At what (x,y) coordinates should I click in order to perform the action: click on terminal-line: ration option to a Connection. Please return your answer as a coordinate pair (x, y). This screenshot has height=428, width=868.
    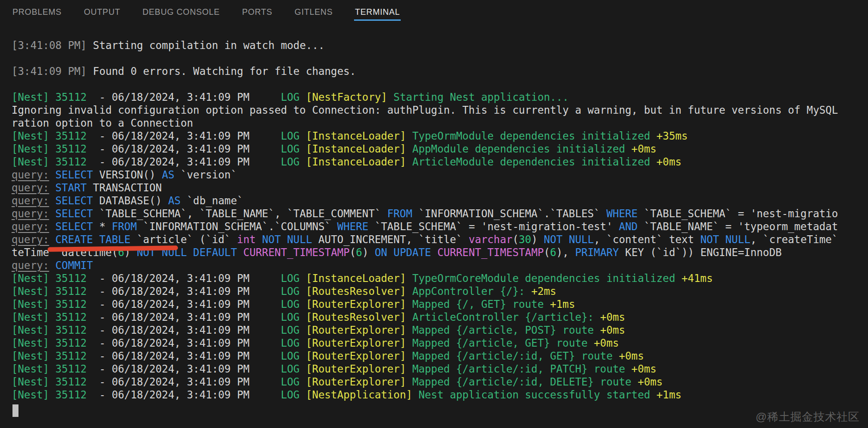
    Looking at the image, I should click on (440, 123).